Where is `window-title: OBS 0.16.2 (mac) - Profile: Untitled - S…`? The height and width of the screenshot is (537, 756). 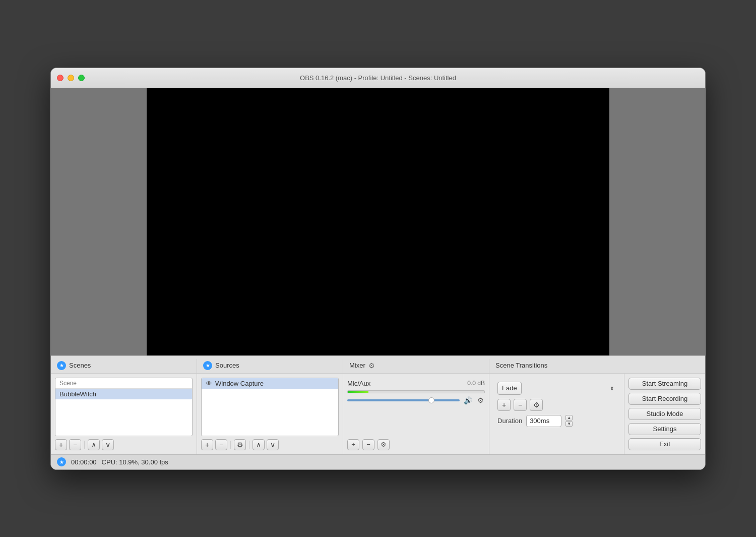
window-title: OBS 0.16.2 (mac) - Profile: Untitled - S… is located at coordinates (378, 78).